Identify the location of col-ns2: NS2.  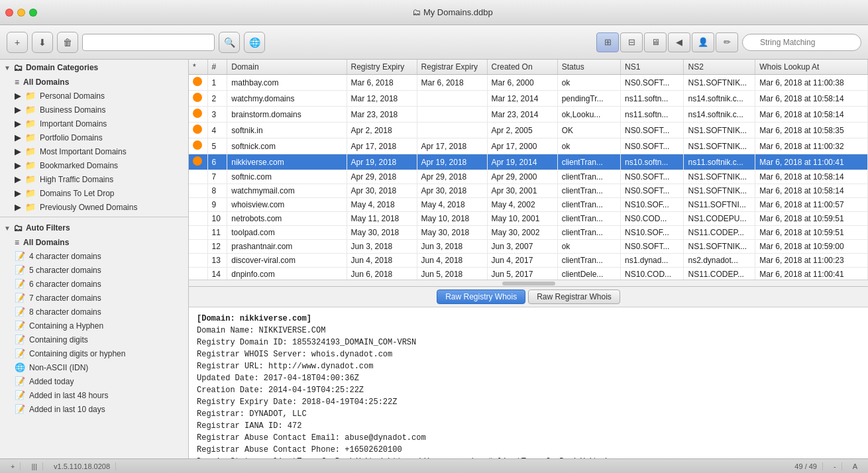
(720, 68).